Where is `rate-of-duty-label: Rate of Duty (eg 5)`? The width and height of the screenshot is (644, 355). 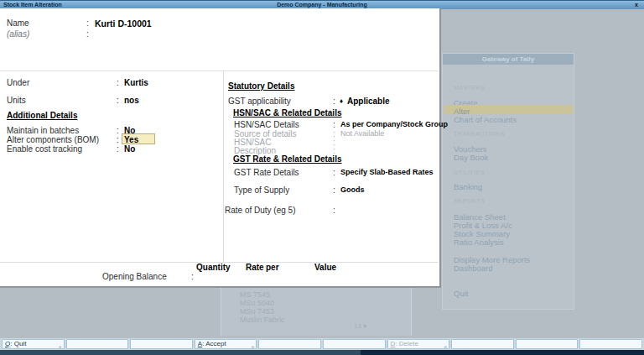 rate-of-duty-label: Rate of Duty (eg 5) is located at coordinates (260, 210).